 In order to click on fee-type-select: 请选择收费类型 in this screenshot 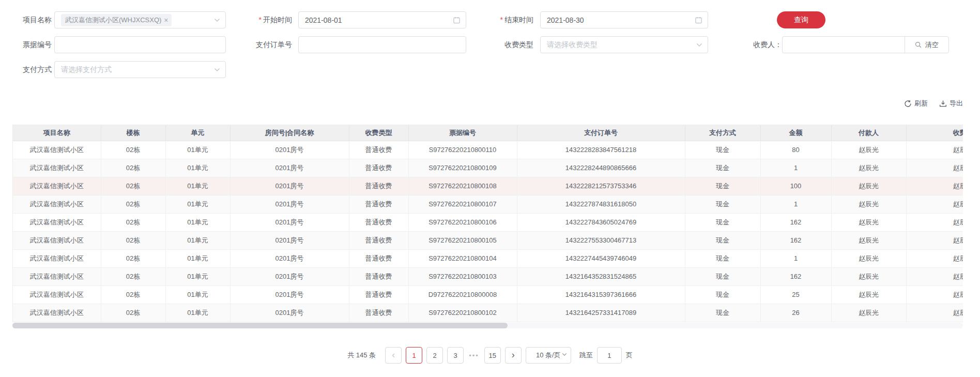, I will do `click(624, 44)`.